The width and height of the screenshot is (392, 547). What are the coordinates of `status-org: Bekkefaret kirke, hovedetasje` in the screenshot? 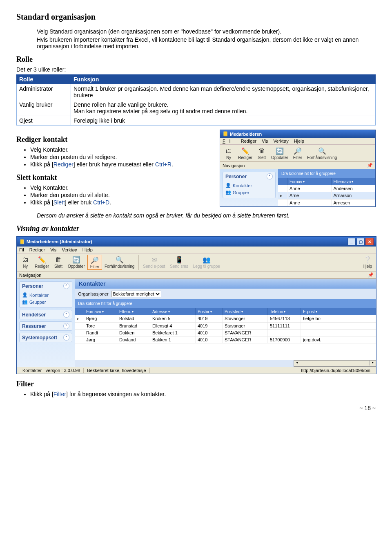 It's located at (117, 370).